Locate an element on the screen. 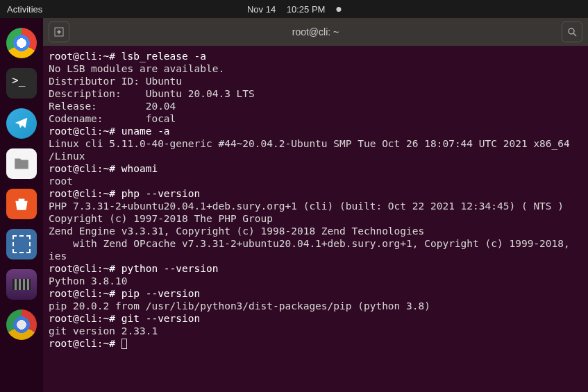  video-player-icon is located at coordinates (22, 284).